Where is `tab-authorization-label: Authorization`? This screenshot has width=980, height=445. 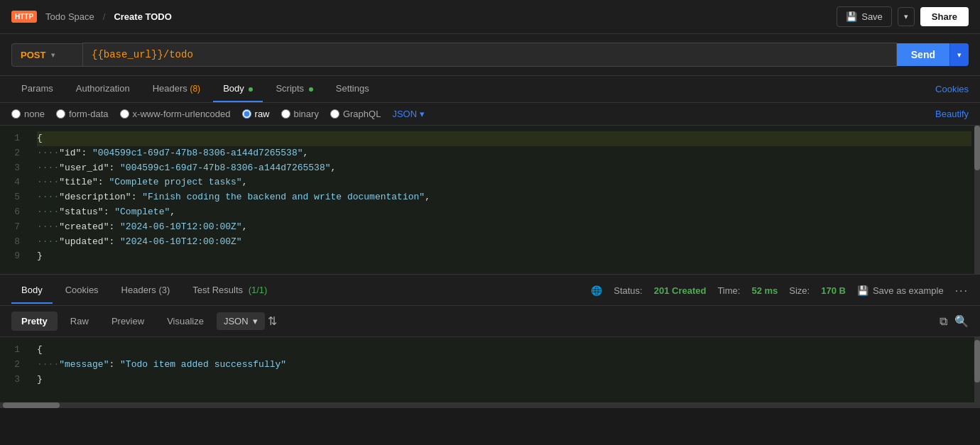 tab-authorization-label: Authorization is located at coordinates (103, 88).